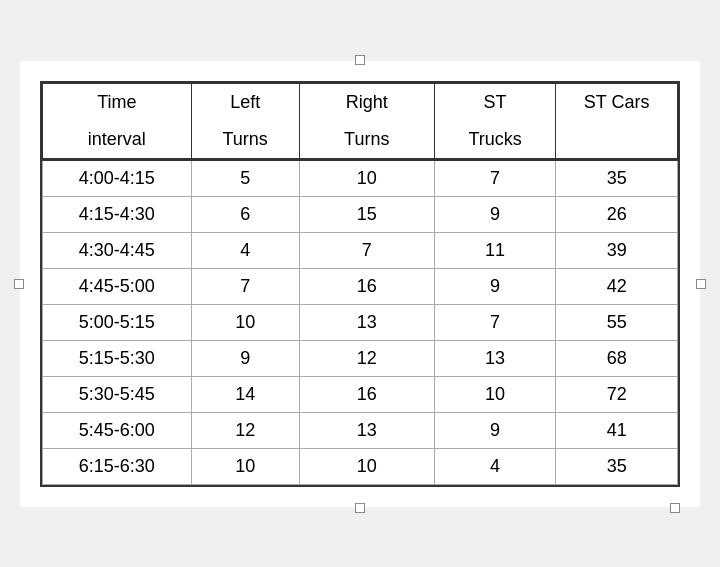  I want to click on header-time-2: interval, so click(118, 140).